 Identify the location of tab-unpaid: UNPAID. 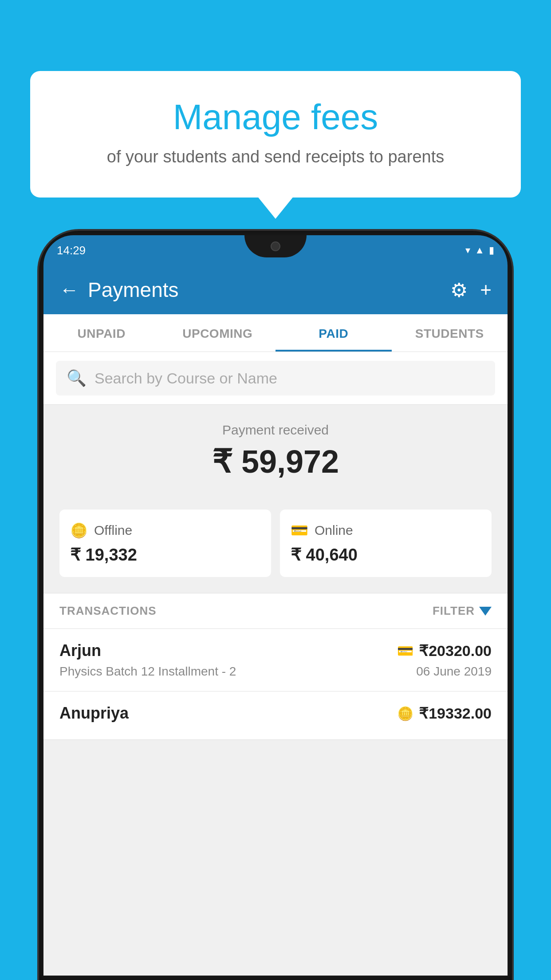
(102, 333).